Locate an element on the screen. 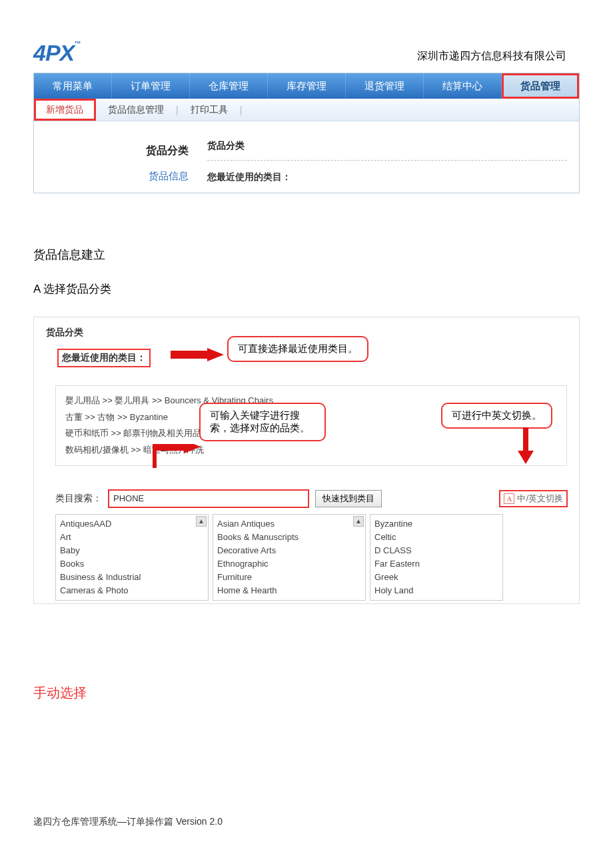 Image resolution: width=613 pixels, height=868 pixels. category-option: AntiquesAAD is located at coordinates (132, 524).